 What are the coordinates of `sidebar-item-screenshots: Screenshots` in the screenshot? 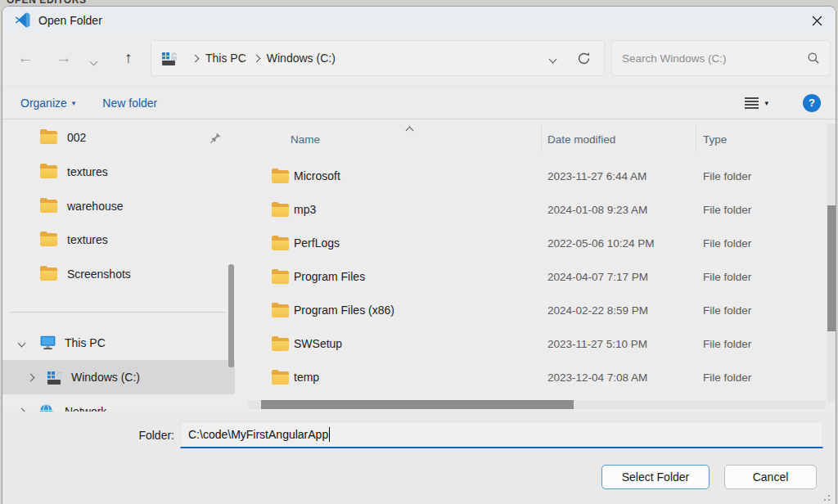 It's located at (119, 274).